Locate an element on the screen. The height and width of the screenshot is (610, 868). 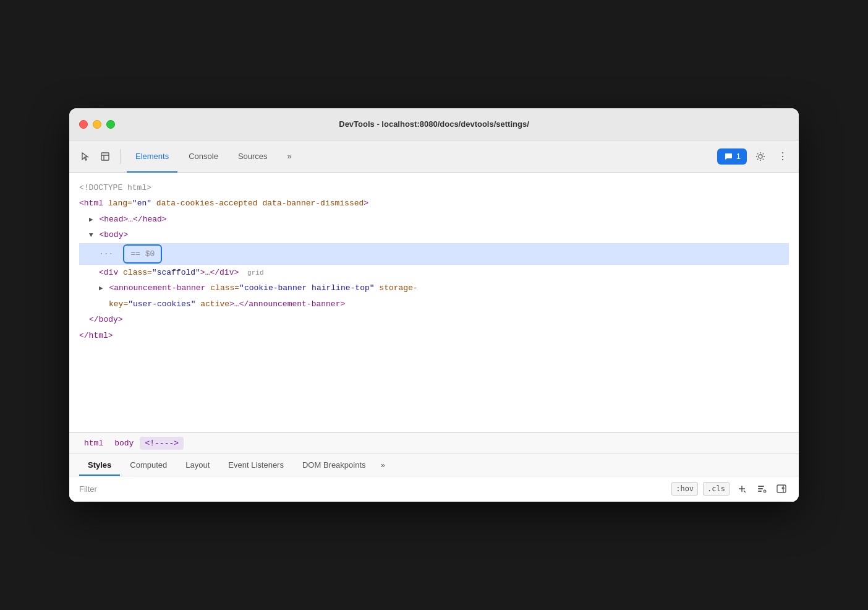
breadcrumb-comment: <!----> is located at coordinates (162, 443).